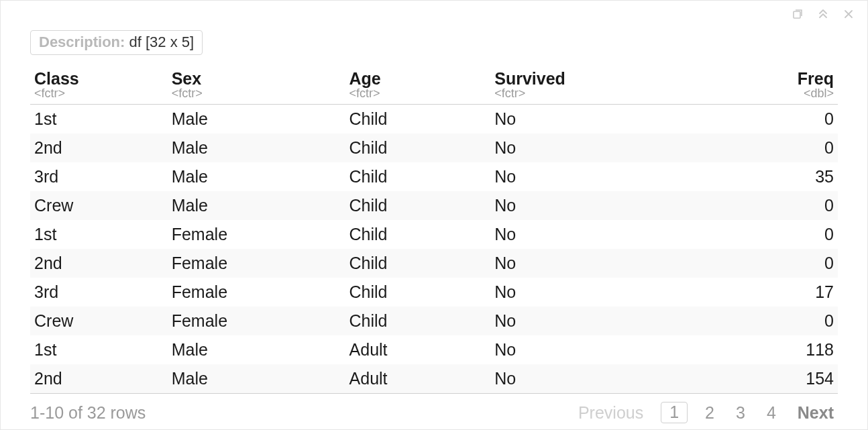  I want to click on table-footer: 1-10 of 32 rows Previous 1234Next, so click(434, 413).